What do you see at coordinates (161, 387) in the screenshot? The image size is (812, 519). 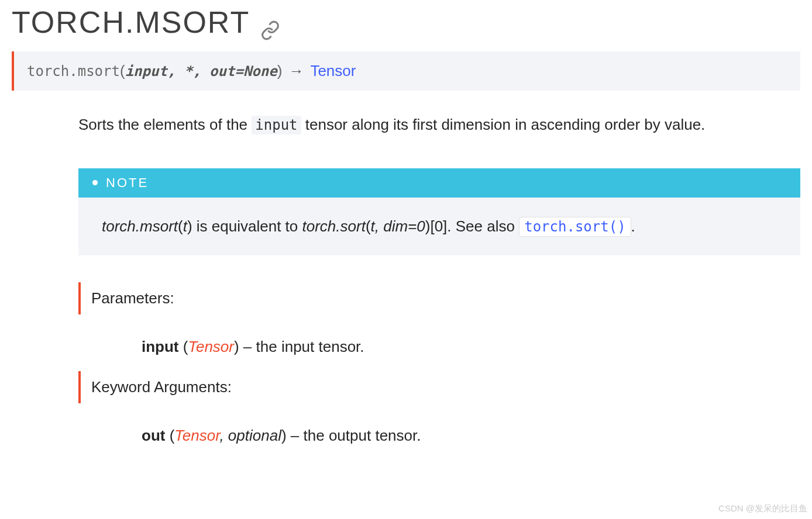 I see `kwargs-label-text: Keyword Arguments:` at bounding box center [161, 387].